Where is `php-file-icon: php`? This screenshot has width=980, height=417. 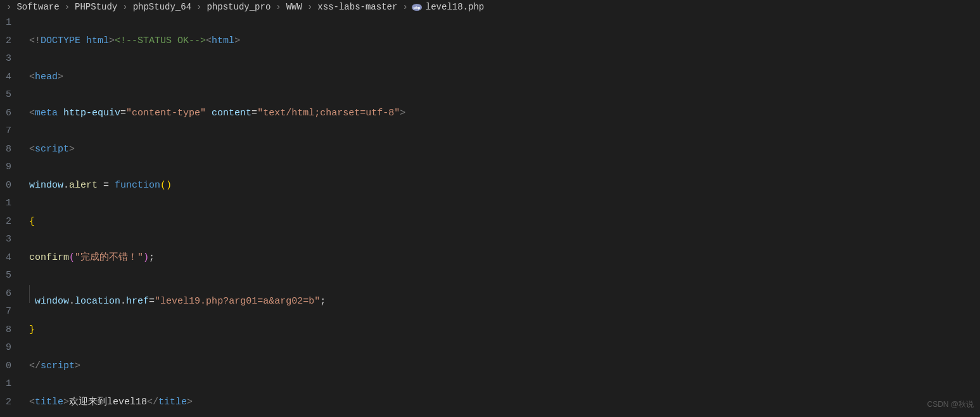
php-file-icon: php is located at coordinates (417, 7).